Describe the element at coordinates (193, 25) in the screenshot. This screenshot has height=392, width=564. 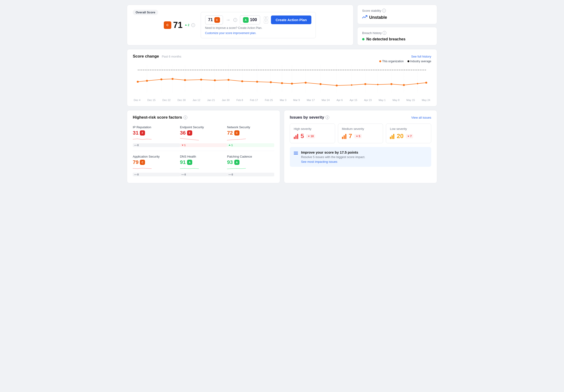
I see `score-info-icon: i` at that location.